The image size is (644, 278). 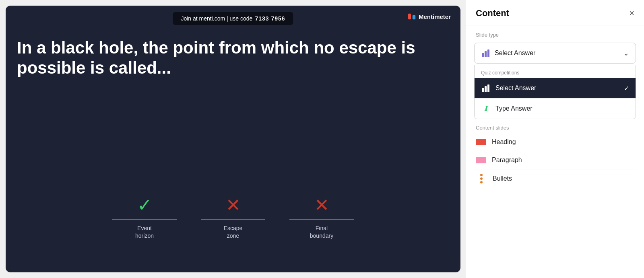 What do you see at coordinates (632, 13) in the screenshot?
I see `close-button: ×` at bounding box center [632, 13].